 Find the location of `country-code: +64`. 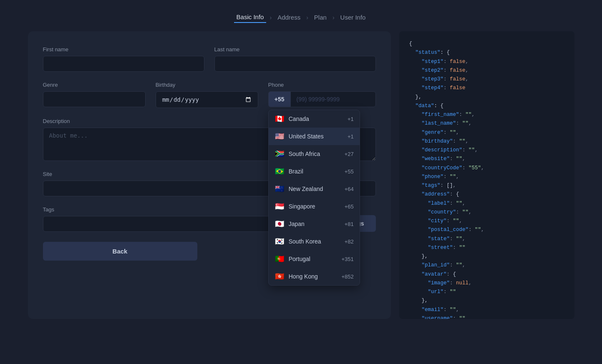

country-code: +64 is located at coordinates (349, 189).